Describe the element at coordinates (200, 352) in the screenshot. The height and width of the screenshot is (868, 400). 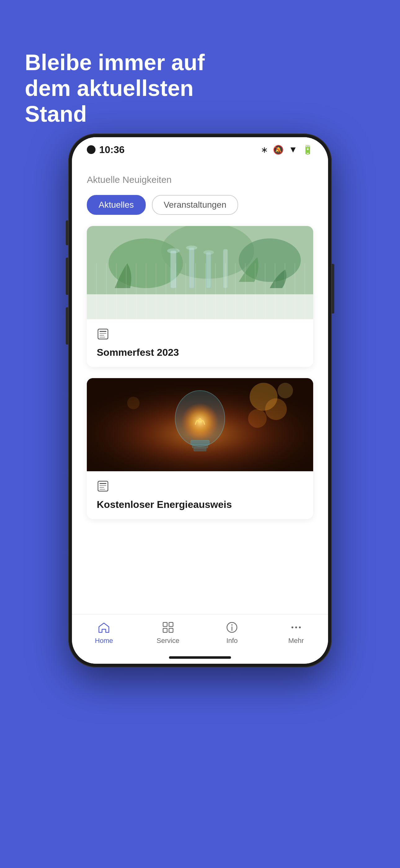
I see `card-title-sommerfest: Sommerfest 2023` at that location.